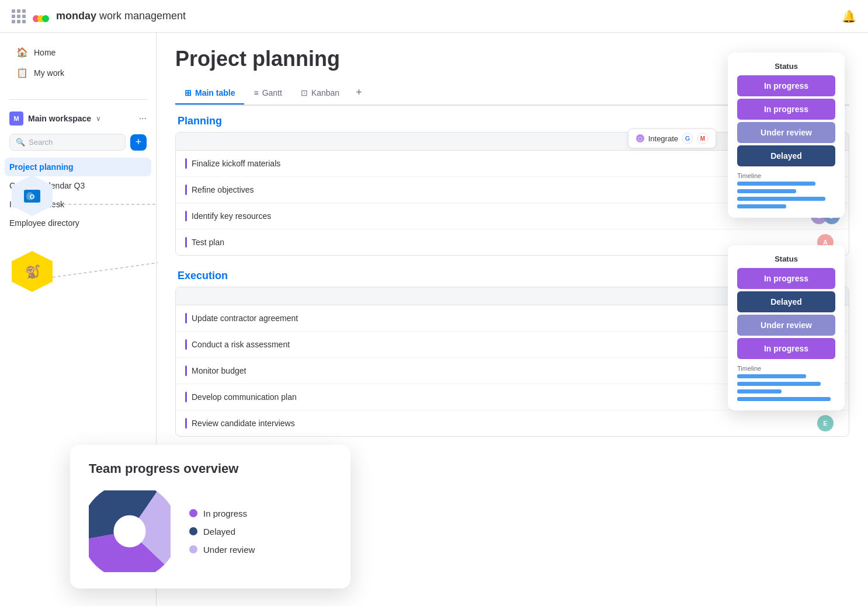 The height and width of the screenshot is (606, 868). Describe the element at coordinates (359, 92) in the screenshot. I see `add-tab-button: +` at that location.